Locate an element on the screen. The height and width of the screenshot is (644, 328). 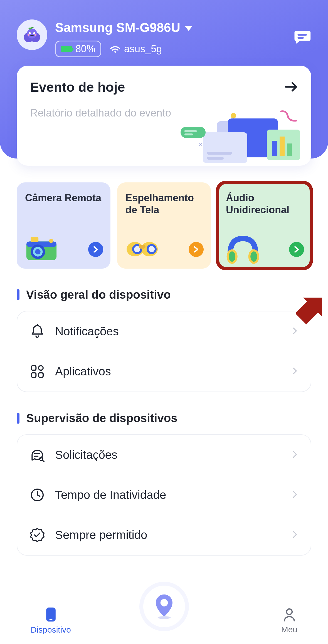
camera-icon is located at coordinates (41, 248).